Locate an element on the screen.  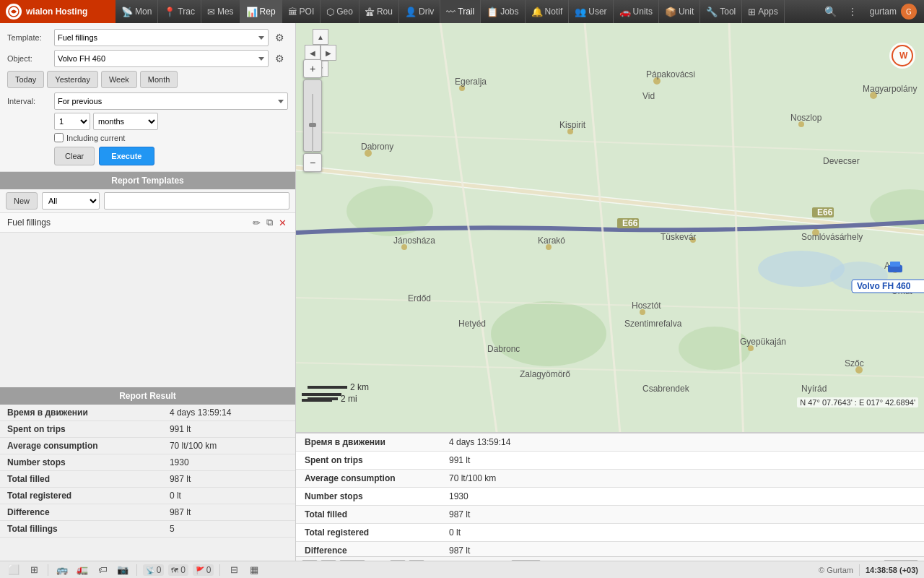
app-logo: wialon Hosting is located at coordinates (58, 12).